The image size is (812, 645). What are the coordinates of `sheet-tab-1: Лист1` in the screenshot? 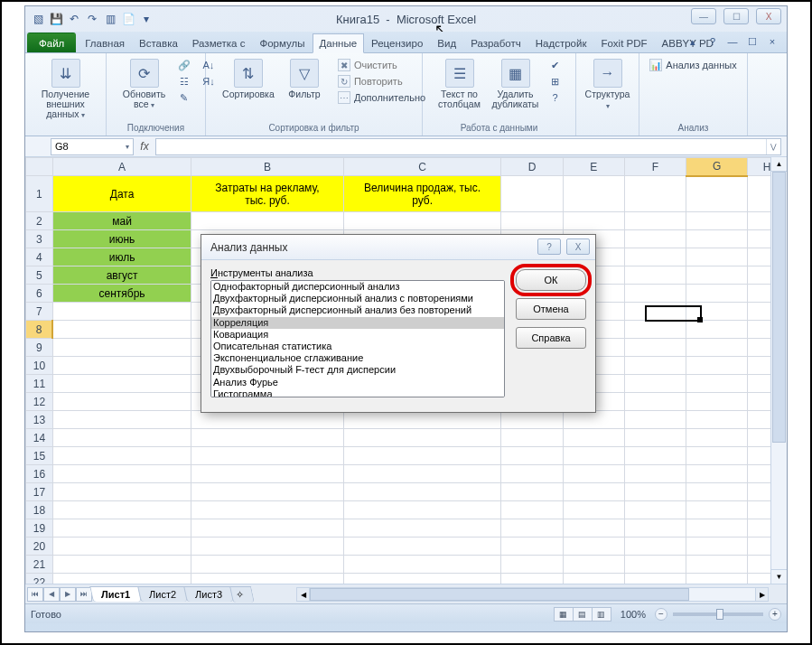 It's located at (116, 594).